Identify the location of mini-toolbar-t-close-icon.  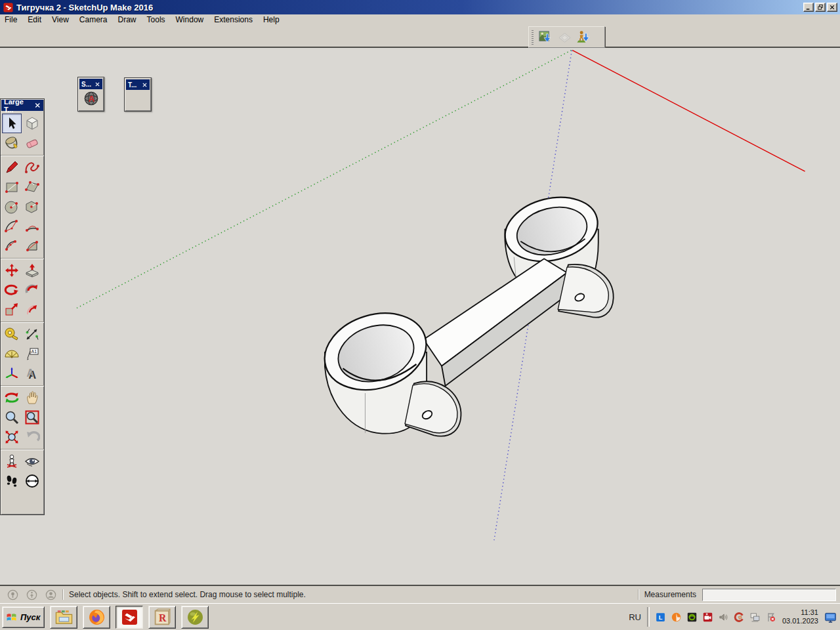
(144, 85).